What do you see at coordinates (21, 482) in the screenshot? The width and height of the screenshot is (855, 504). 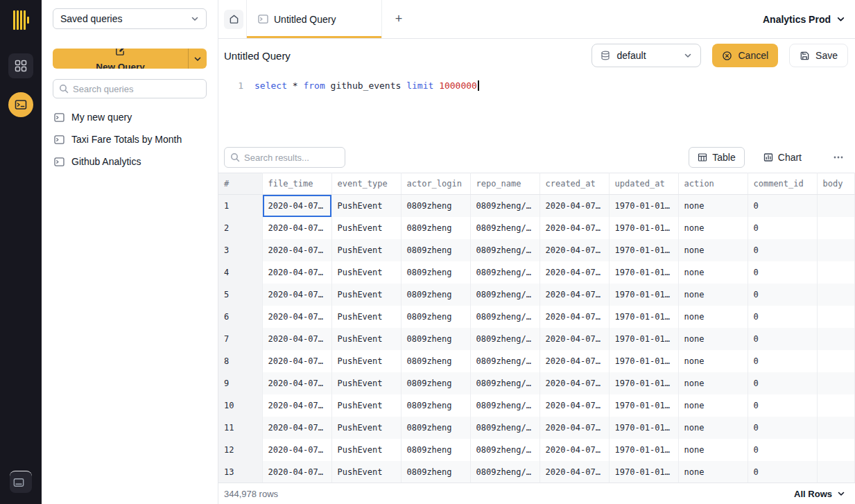 I see `rail-item-terminal` at bounding box center [21, 482].